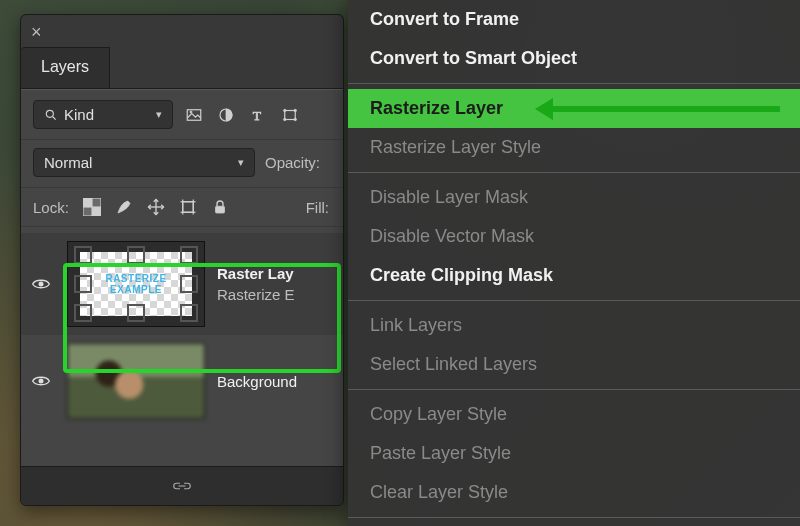 The width and height of the screenshot is (800, 526). What do you see at coordinates (66, 68) in the screenshot?
I see `tab-layers: Layers` at bounding box center [66, 68].